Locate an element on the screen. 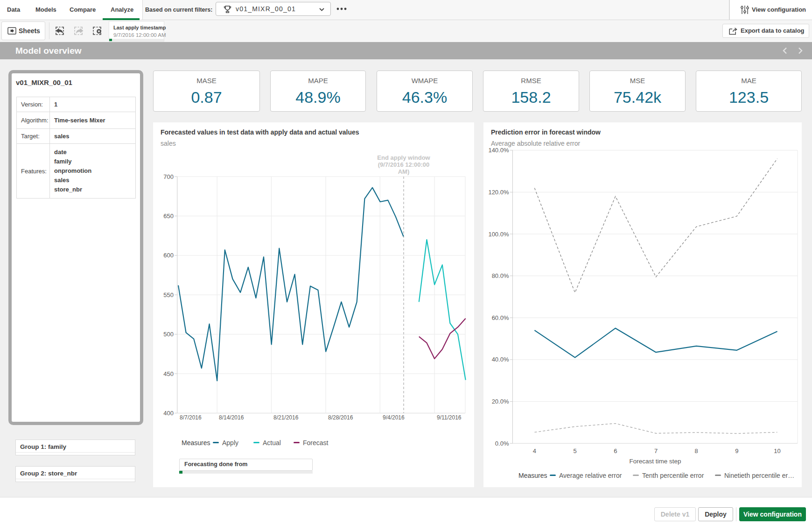 The width and height of the screenshot is (812, 525). svg-text: End apply window is located at coordinates (404, 158).